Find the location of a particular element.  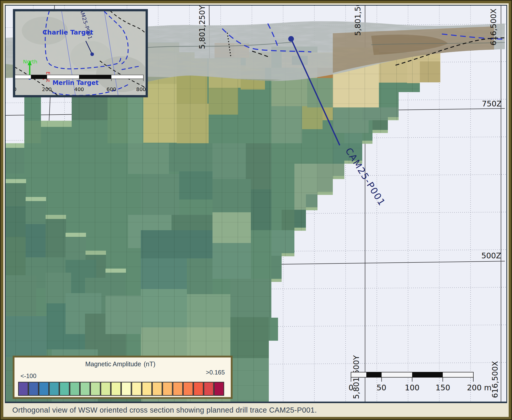

scalebar-tick-0: 0 is located at coordinates (351, 388).